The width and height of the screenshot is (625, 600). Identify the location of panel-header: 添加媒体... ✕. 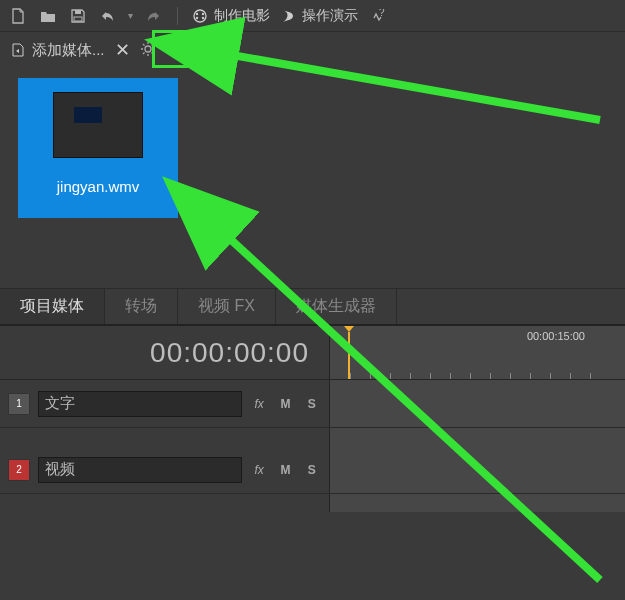
(312, 50).